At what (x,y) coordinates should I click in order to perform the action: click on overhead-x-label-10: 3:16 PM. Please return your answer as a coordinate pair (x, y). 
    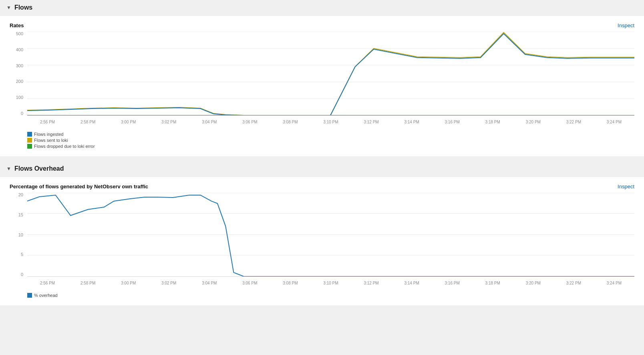
    Looking at the image, I should click on (453, 283).